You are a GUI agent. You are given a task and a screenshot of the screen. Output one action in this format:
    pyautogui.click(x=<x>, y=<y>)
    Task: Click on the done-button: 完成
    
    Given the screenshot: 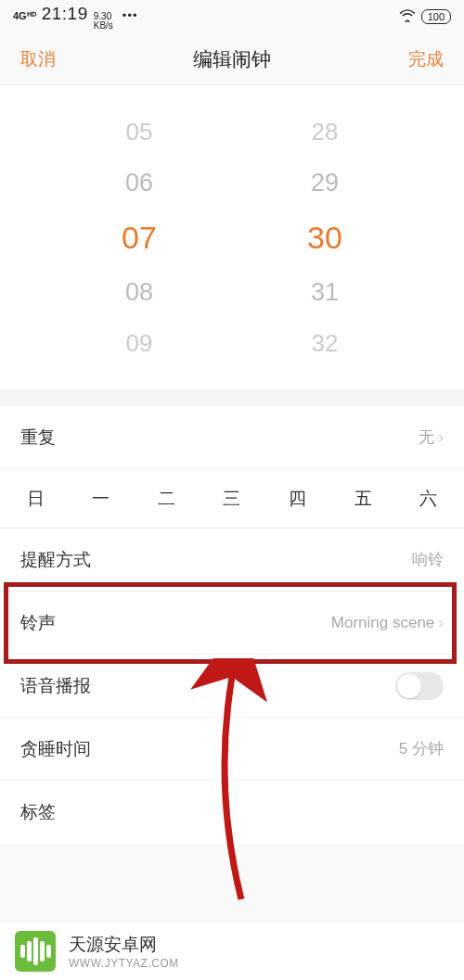 What is the action you would take?
    pyautogui.click(x=426, y=59)
    